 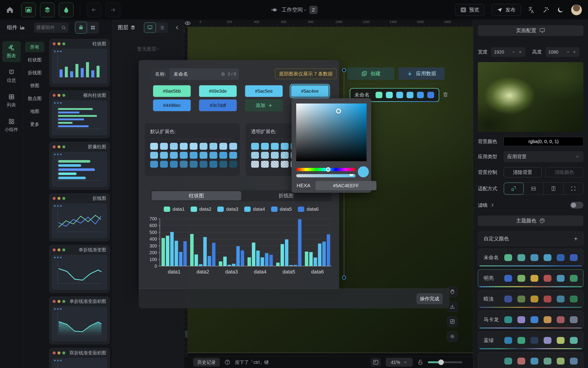 What do you see at coordinates (452, 322) in the screenshot?
I see `edit-button` at bounding box center [452, 322].